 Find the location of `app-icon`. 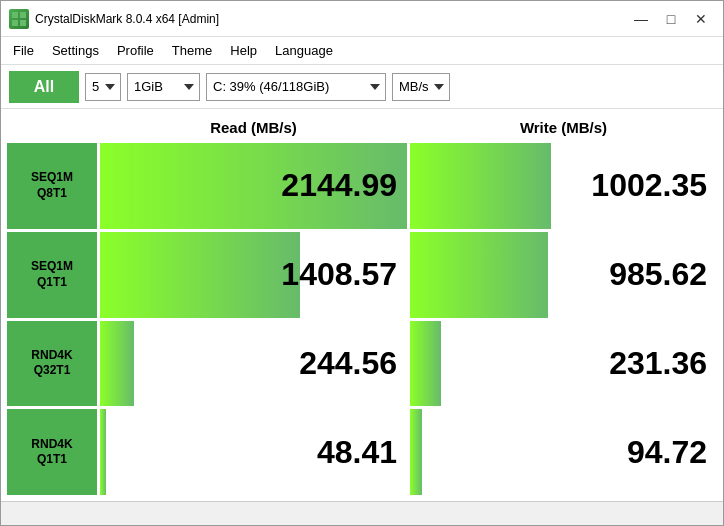

app-icon is located at coordinates (19, 19).